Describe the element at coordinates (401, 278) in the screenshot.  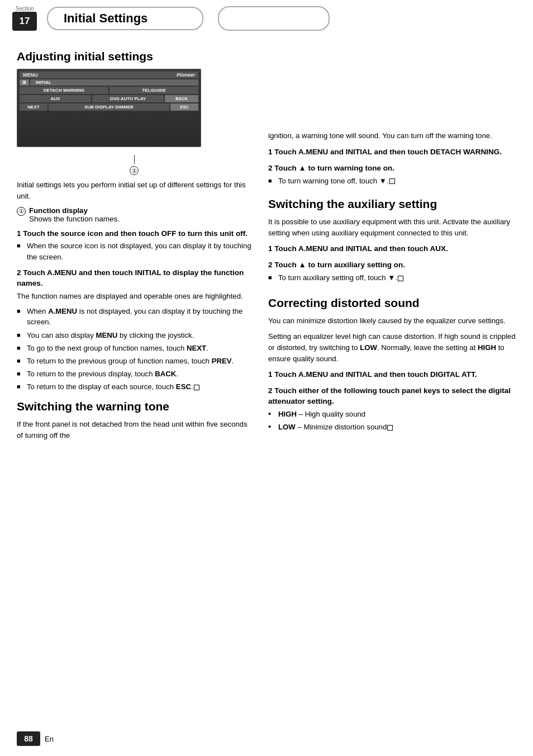
I see `inline-square-a` at that location.